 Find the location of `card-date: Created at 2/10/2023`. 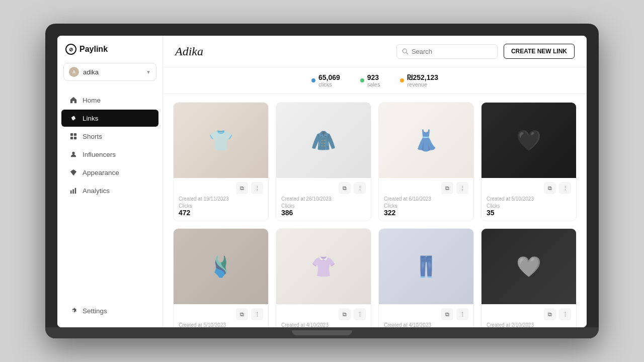

card-date: Created at 2/10/2023 is located at coordinates (529, 325).